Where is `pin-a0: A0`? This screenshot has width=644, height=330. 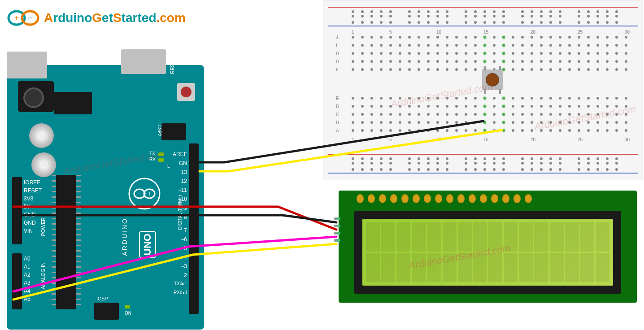
pin-a0: A0 is located at coordinates (27, 259).